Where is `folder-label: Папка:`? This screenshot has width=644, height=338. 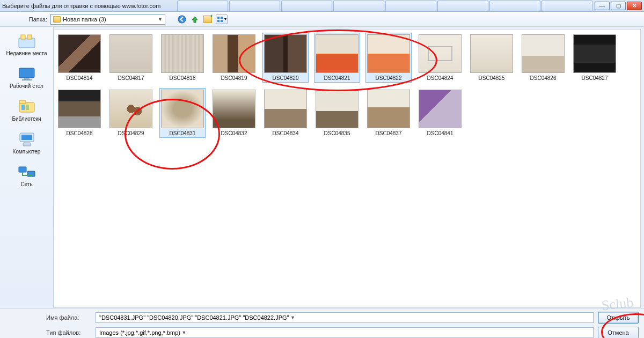 folder-label: Папка: is located at coordinates (26, 19).